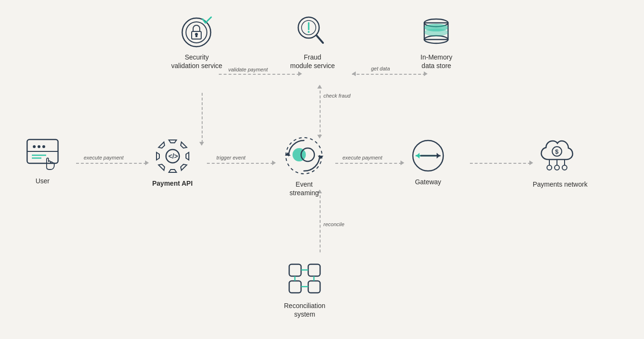 The image size is (644, 339). Describe the element at coordinates (426, 74) in the screenshot. I see `arrowhead-inmem-right` at that location.